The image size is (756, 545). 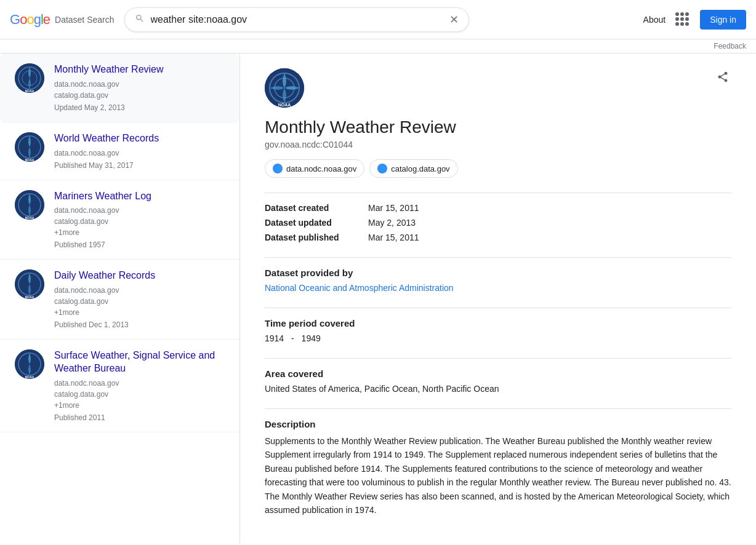 What do you see at coordinates (360, 288) in the screenshot?
I see `provider-link: National Oceanic and Atmospheric Adminis…` at bounding box center [360, 288].